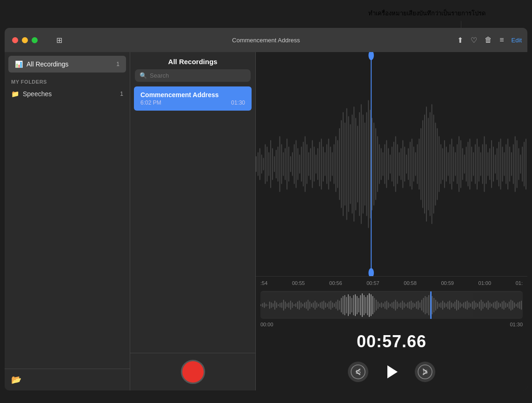 Image resolution: width=532 pixels, height=403 pixels. Describe the element at coordinates (358, 372) in the screenshot. I see `skip-back-button: 15` at that location.